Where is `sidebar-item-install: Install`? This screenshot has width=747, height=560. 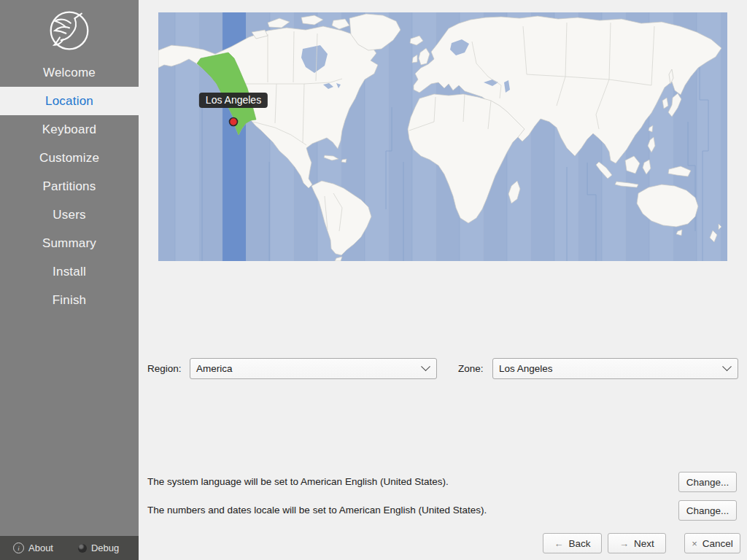 sidebar-item-install: Install is located at coordinates (69, 271).